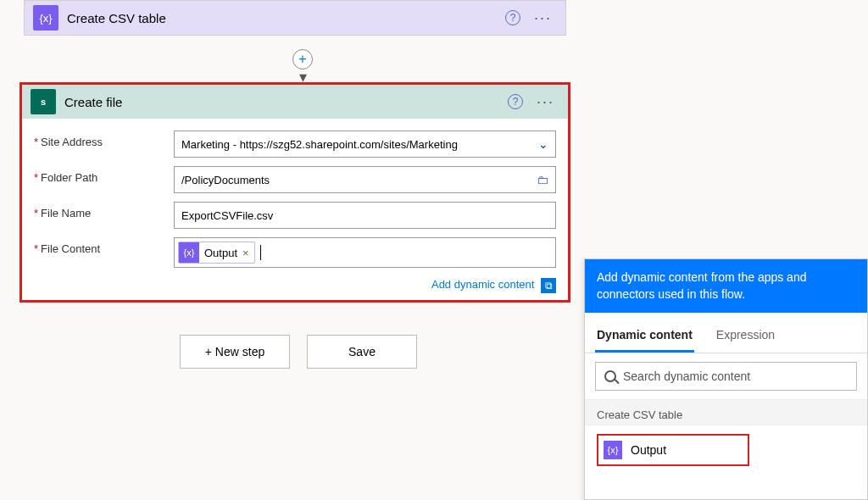  Describe the element at coordinates (303, 60) in the screenshot. I see `connector: + ▾` at that location.